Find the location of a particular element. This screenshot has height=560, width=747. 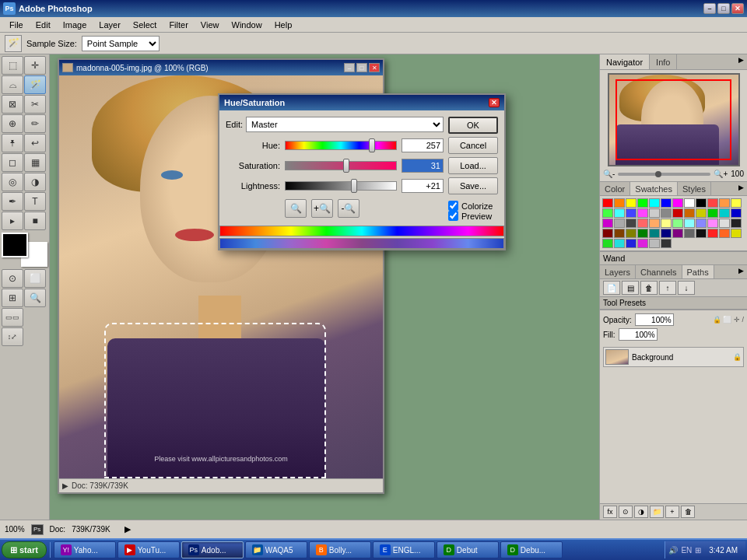

swatch-#88ffff is located at coordinates (689, 223).